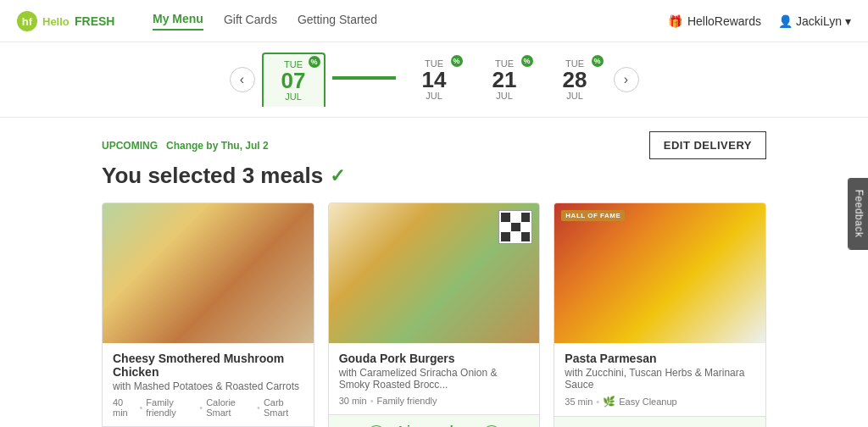 This screenshot has height=427, width=868. I want to click on date-month-jul14: JUL, so click(434, 96).